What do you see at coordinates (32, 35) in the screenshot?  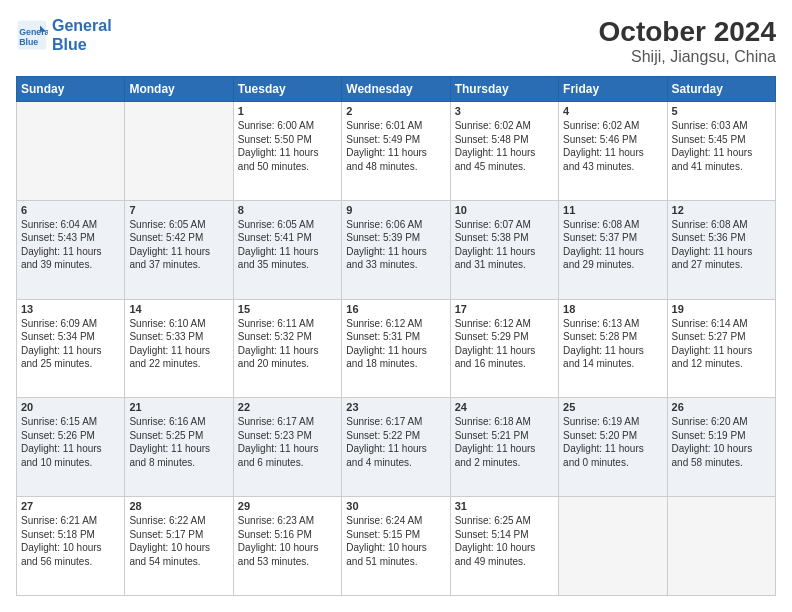 I see `logo-icon: General Blue` at bounding box center [32, 35].